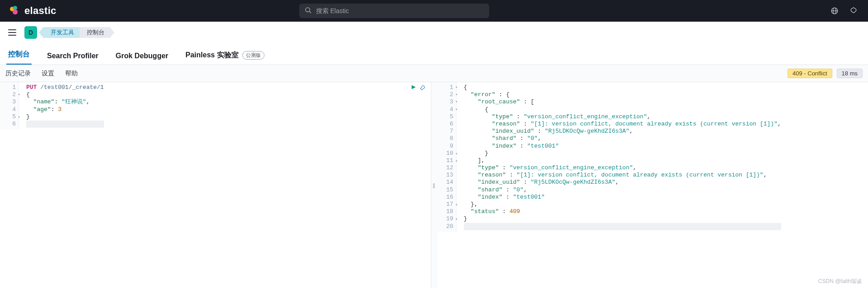 This screenshot has width=868, height=288. I want to click on toolbar-help: 帮助, so click(71, 74).